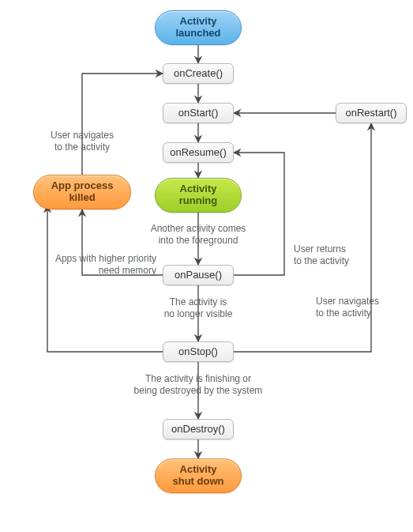  What do you see at coordinates (198, 28) in the screenshot?
I see `node-activity-launched: Activity launched` at bounding box center [198, 28].